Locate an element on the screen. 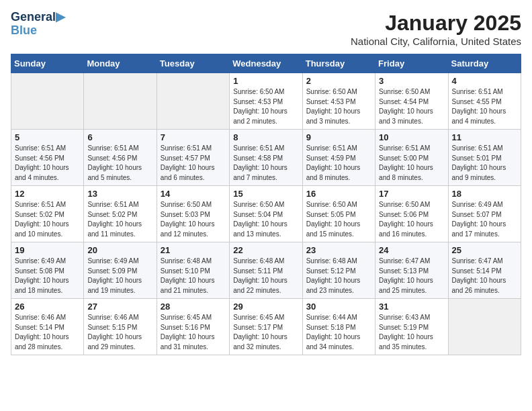  calendar-cell: 25Sunrise: 6:47 AM Sunset: 5:14 PM Dayli… is located at coordinates (484, 271).